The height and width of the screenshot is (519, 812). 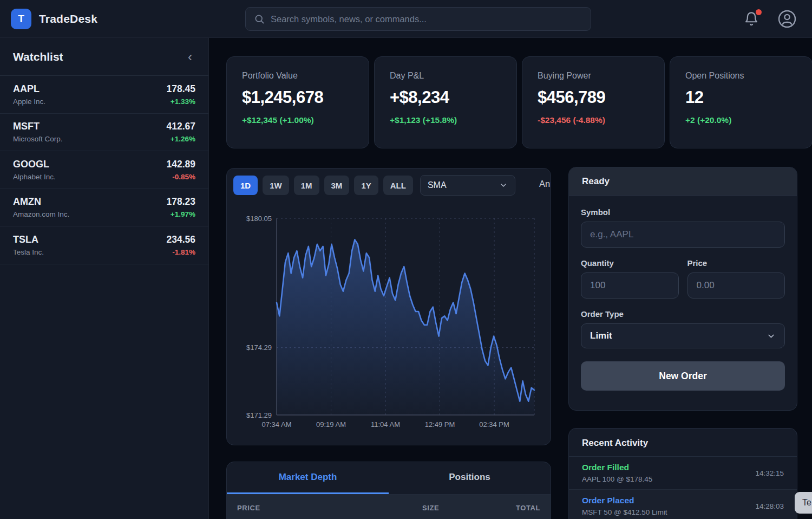 I want to click on stat-label: Open Positions, so click(x=741, y=76).